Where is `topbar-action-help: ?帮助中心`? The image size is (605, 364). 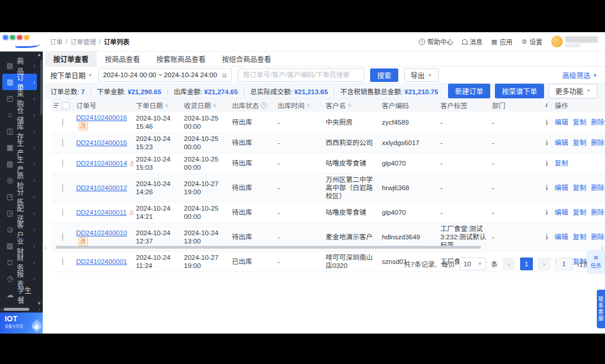
topbar-action-help: ?帮助中心 is located at coordinates (436, 42).